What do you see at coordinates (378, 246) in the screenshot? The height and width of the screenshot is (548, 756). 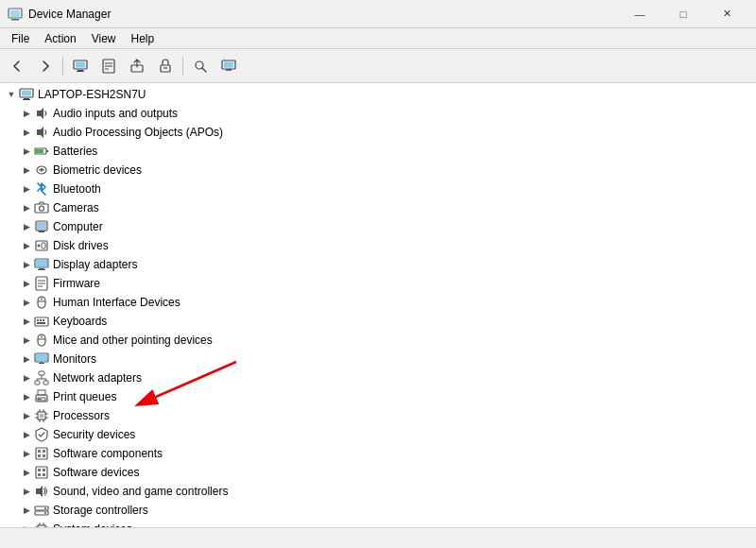 I see `list-item: ▶ Disk drives` at bounding box center [378, 246].